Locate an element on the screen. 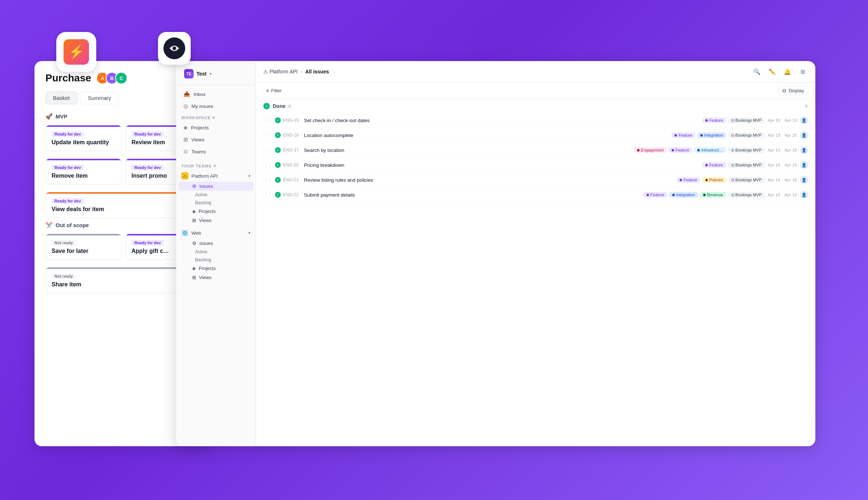 Image resolution: width=868 pixels, height=500 pixels. workspace-chevron-icon: ▾ is located at coordinates (211, 74).